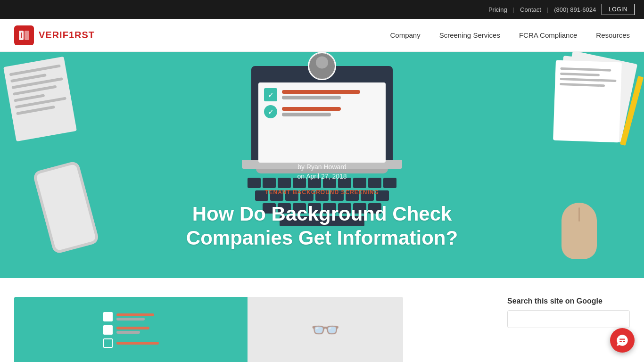  What do you see at coordinates (251, 329) in the screenshot?
I see `main-content: 👓` at bounding box center [251, 329].